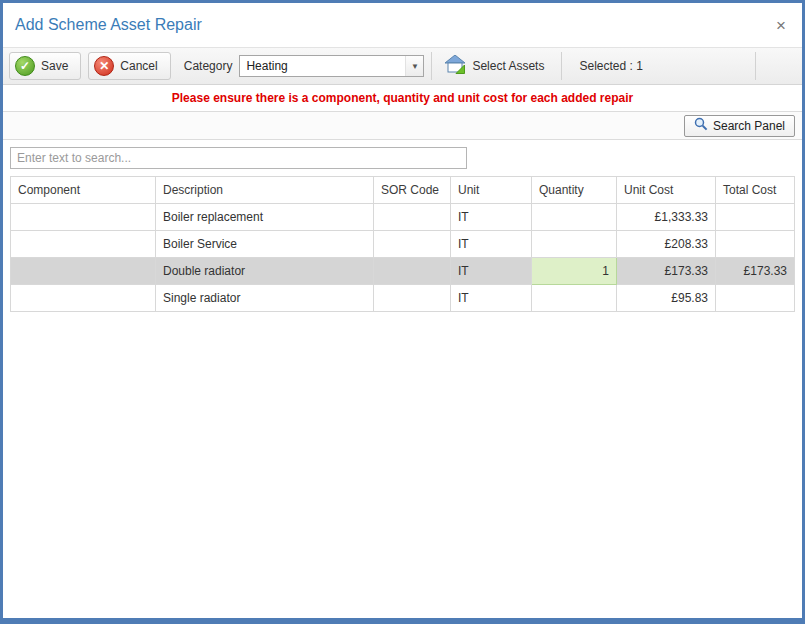 The height and width of the screenshot is (624, 805). Describe the element at coordinates (492, 190) in the screenshot. I see `column-header-unit: Unit` at that location.